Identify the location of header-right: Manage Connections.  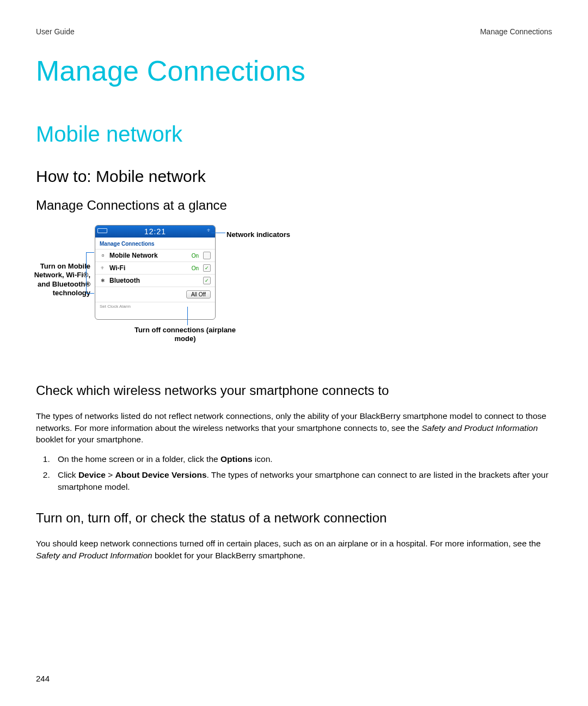
(516, 32).